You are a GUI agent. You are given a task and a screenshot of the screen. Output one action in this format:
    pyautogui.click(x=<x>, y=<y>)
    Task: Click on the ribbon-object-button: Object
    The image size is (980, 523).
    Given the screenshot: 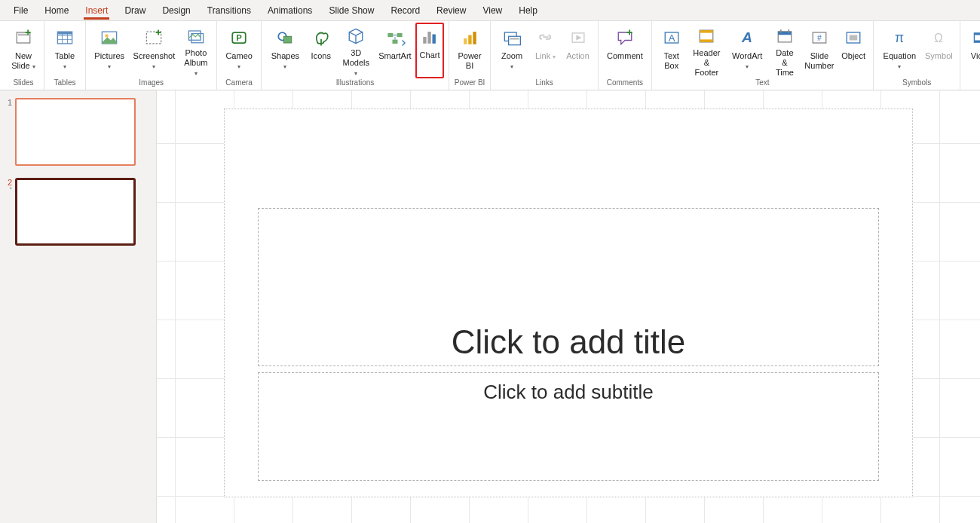 What is the action you would take?
    pyautogui.click(x=853, y=50)
    